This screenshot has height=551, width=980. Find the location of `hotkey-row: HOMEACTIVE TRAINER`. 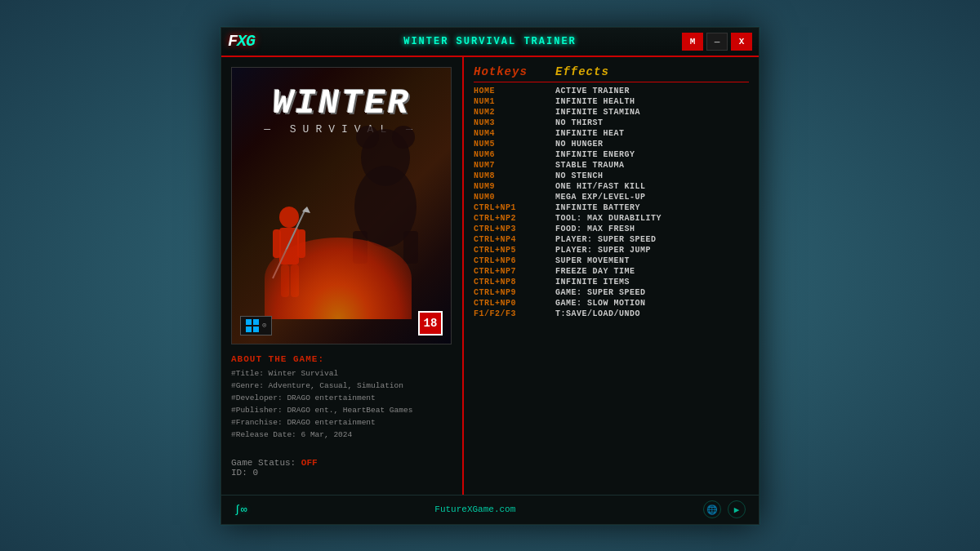

hotkey-row: HOMEACTIVE TRAINER is located at coordinates (611, 91).